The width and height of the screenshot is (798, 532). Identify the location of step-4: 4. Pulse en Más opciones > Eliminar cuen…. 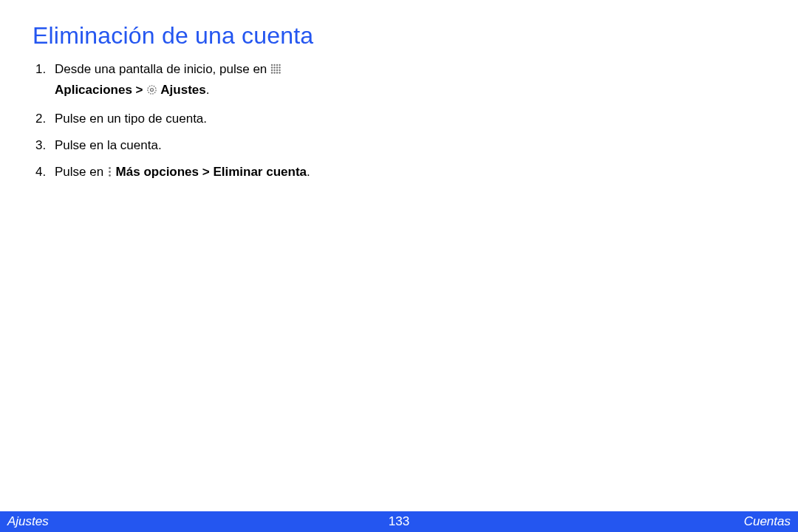
(225, 173).